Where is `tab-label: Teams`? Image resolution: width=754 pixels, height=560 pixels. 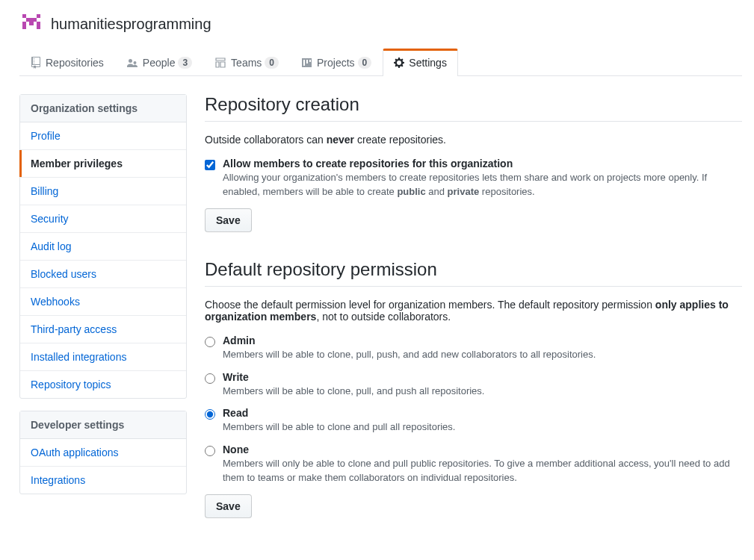 tab-label: Teams is located at coordinates (247, 63).